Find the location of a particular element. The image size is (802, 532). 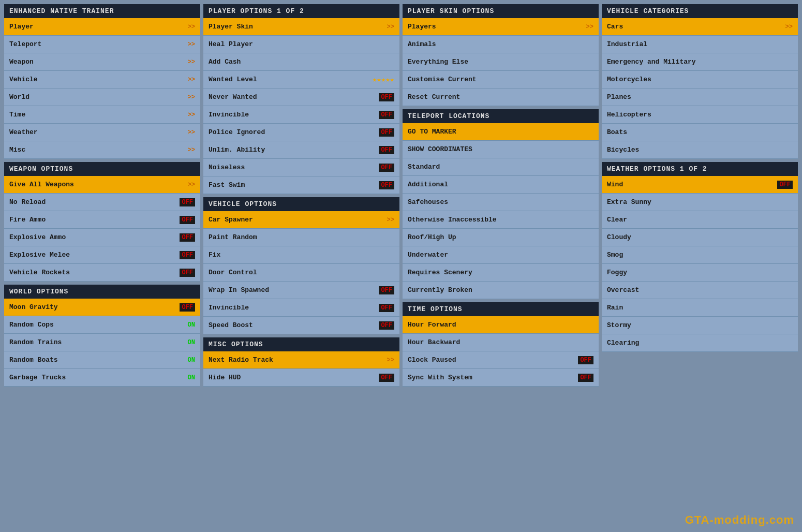

menu-item-label-weather-options-2: Clear is located at coordinates (617, 219).